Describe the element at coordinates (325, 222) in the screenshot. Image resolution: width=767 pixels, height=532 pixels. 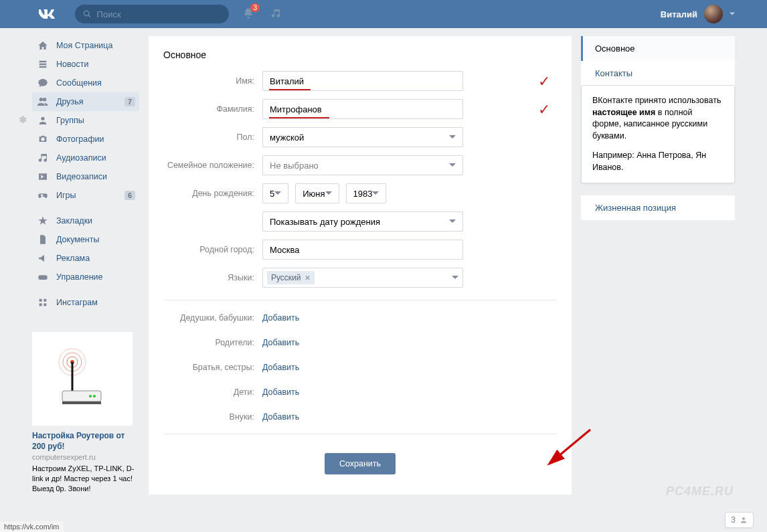
I see `select-value: Показывать дату рождения` at that location.